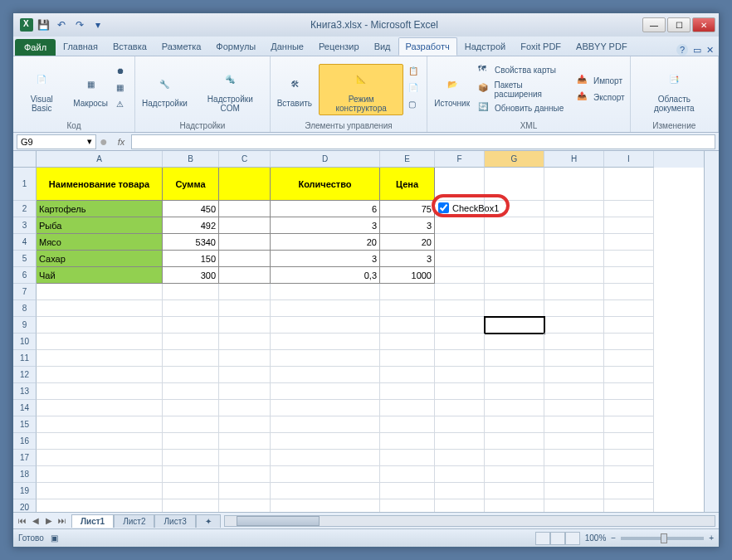 The width and height of the screenshot is (732, 560). Describe the element at coordinates (697, 50) in the screenshot. I see `ribbon-minimize-icon: ▭` at that location.